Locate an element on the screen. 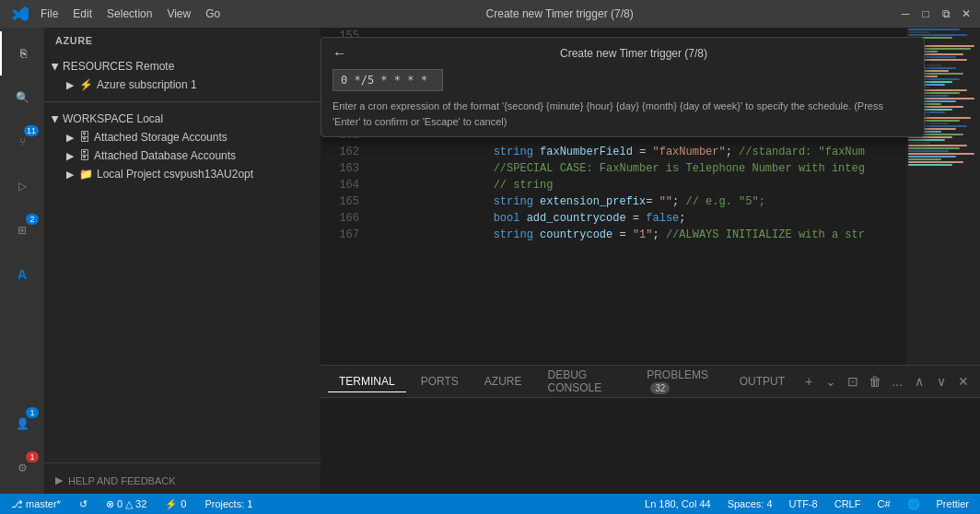  sync-icon: ↺ is located at coordinates (83, 505).